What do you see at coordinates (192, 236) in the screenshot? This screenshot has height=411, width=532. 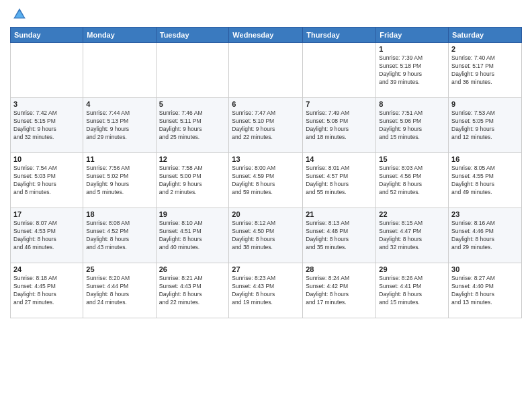 I see `calendar-cell: 19Sunrise: 8:10 AM Sunset: 4:51 PM Dayli…` at bounding box center [192, 236].